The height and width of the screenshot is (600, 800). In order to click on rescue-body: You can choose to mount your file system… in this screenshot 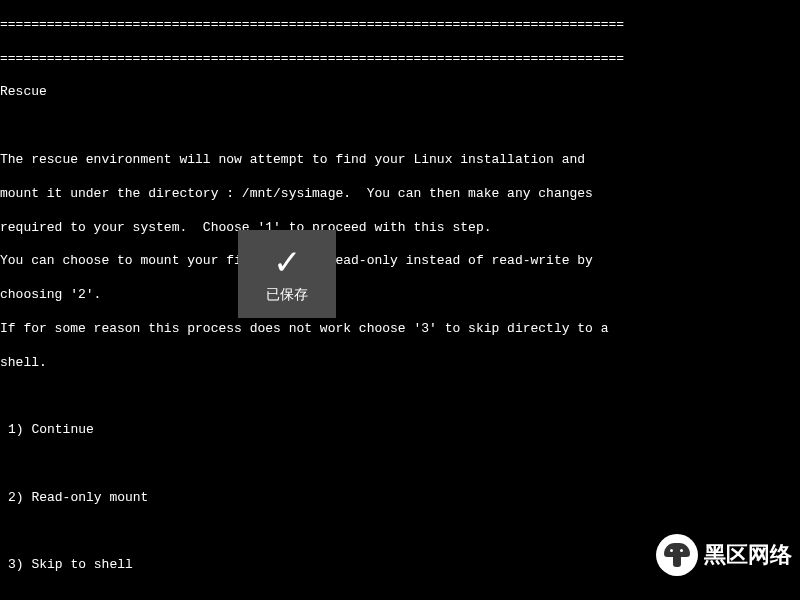, I will do `click(400, 262)`.